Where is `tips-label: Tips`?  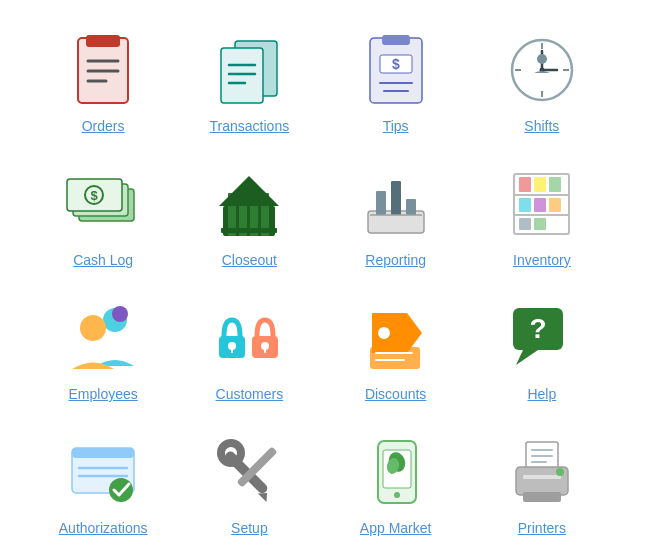
tips-label: Tips is located at coordinates (396, 126).